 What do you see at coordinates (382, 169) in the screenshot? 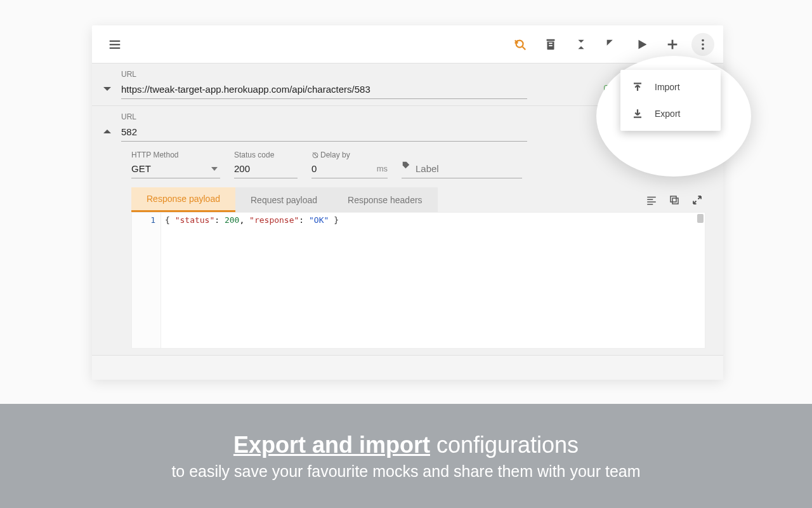
I see `delay-unit: ms` at bounding box center [382, 169].